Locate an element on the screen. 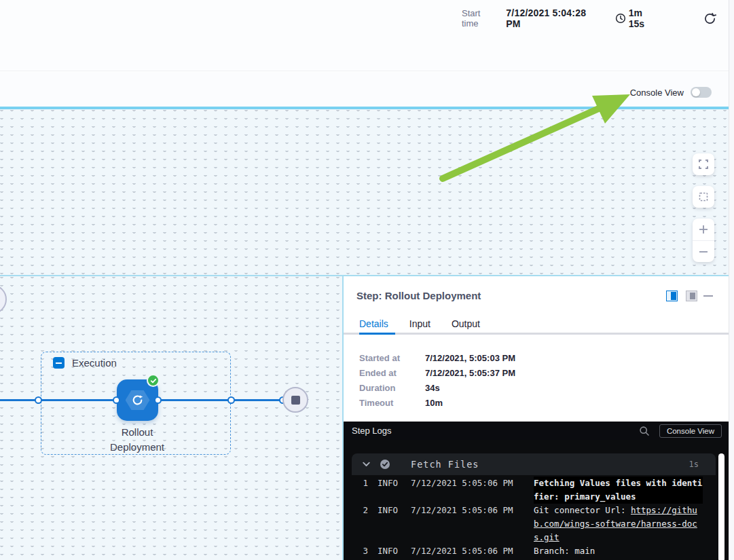 The height and width of the screenshot is (560, 734). log-line-number: 1 is located at coordinates (356, 483).